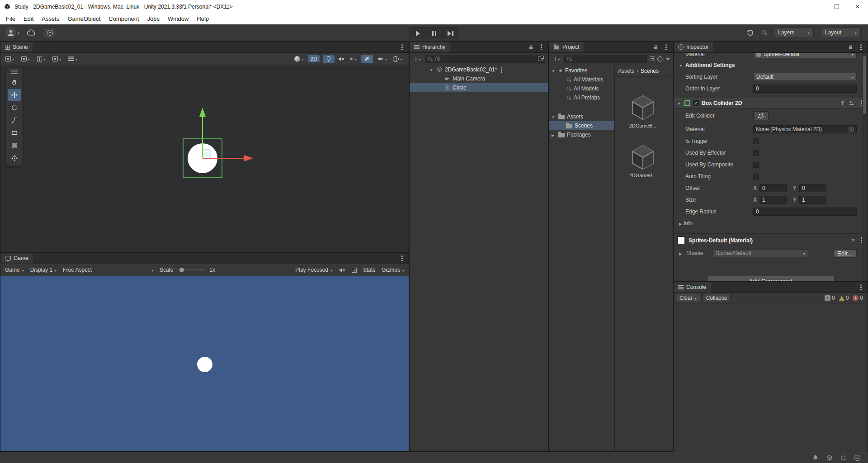 This screenshot has width=868, height=463. What do you see at coordinates (805, 89) in the screenshot?
I see `order-in-layer-field` at bounding box center [805, 89].